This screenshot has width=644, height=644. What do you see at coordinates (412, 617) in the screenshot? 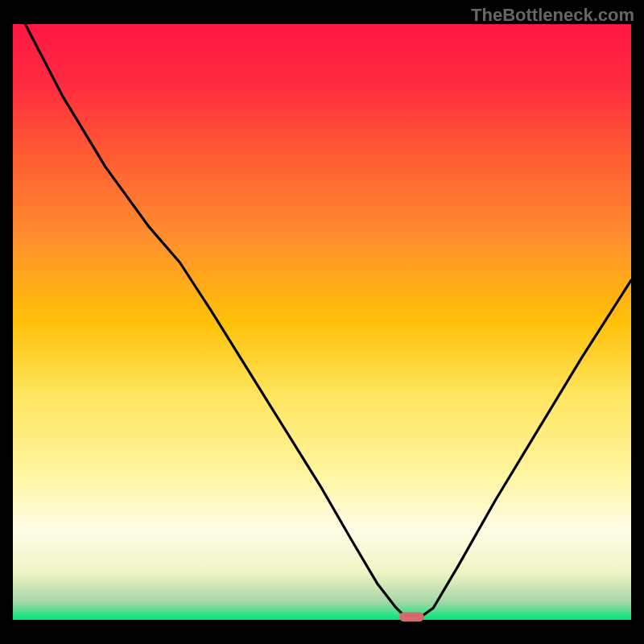
I see `optimal-marker` at bounding box center [412, 617].